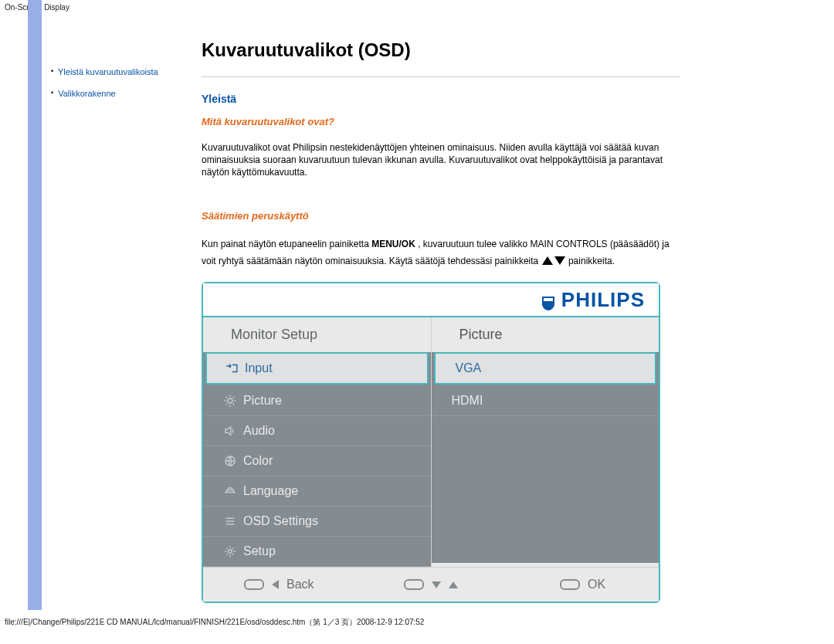 The width and height of the screenshot is (834, 644). Describe the element at coordinates (113, 75) in the screenshot. I see `sidebar: • Yleistä kuvaruutuvalikoista • Valikkor…` at that location.